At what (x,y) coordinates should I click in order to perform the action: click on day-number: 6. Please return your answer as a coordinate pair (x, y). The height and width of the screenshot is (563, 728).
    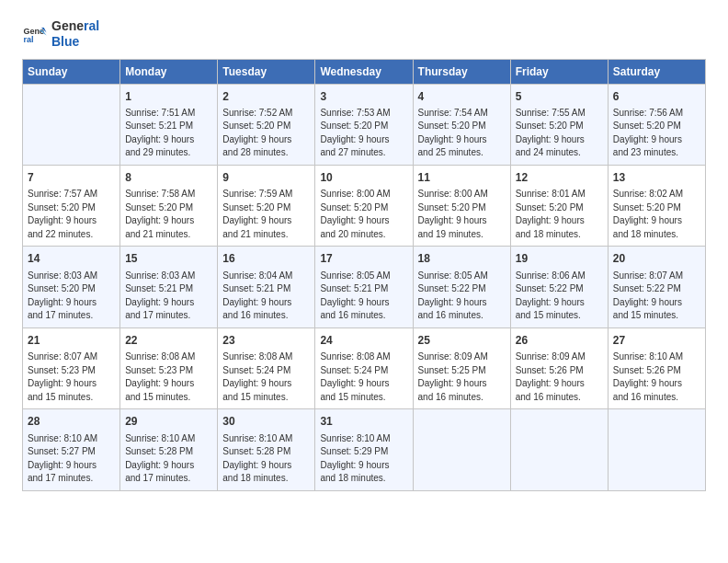
    Looking at the image, I should click on (656, 98).